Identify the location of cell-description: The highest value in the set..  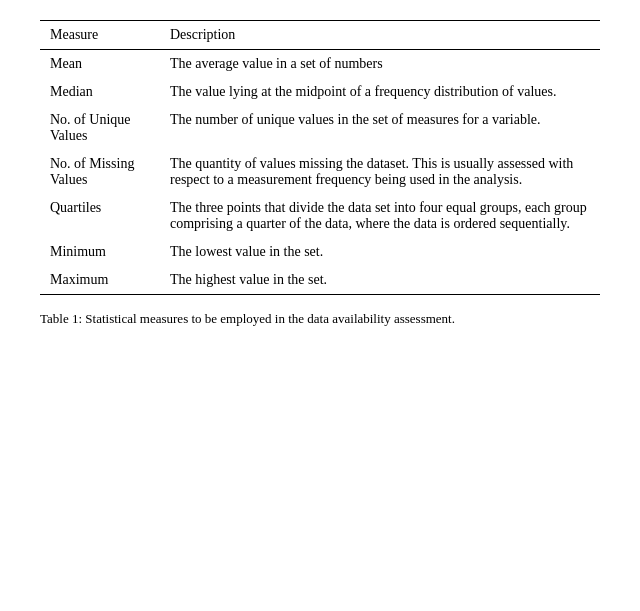
(380, 280).